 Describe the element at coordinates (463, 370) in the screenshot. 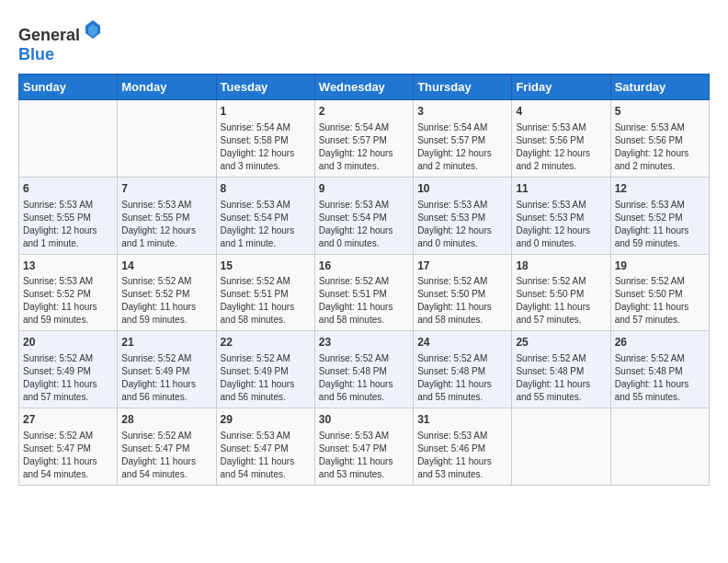

I see `calendar-cell: 24Sunrise: 5:52 AM Sunset: 5:48 PM Dayli…` at that location.